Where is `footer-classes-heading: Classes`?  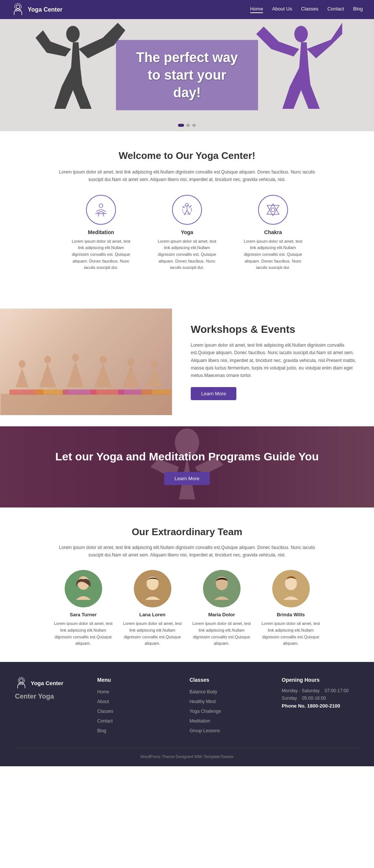 footer-classes-heading: Classes is located at coordinates (228, 680).